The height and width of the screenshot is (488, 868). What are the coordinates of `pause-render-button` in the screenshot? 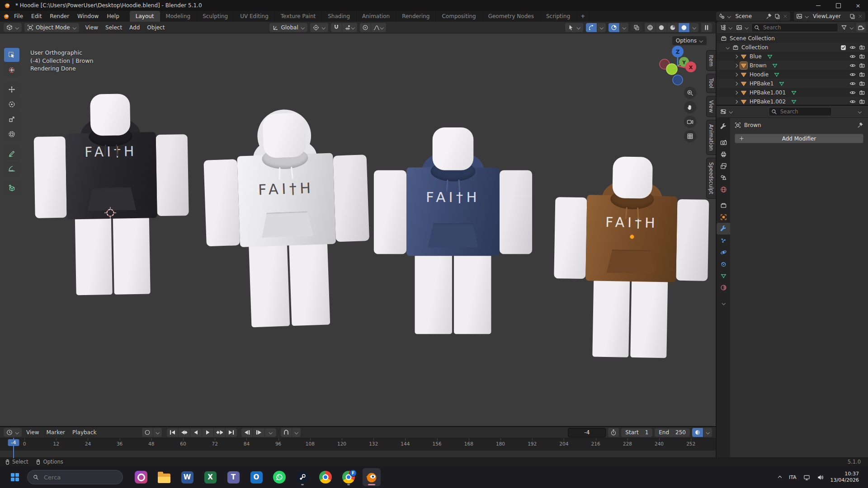 It's located at (707, 28).